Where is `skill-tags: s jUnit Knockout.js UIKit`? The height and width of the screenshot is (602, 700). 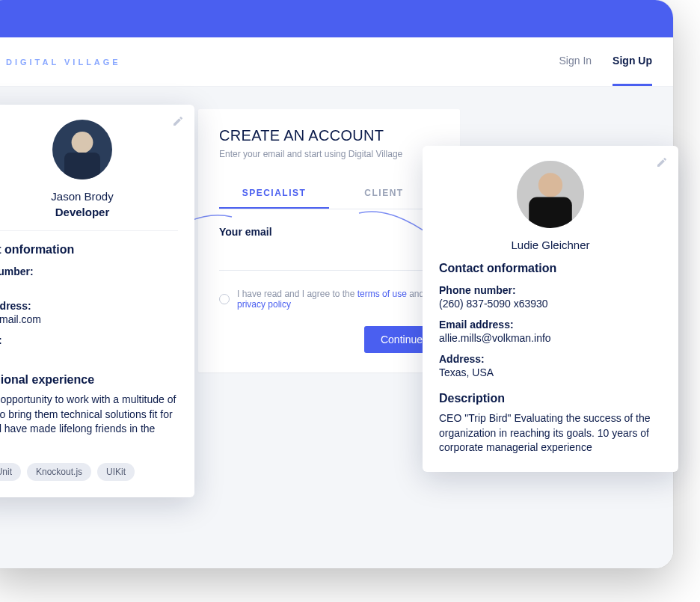
skill-tags: s jUnit Knockout.js UIKit is located at coordinates (89, 472).